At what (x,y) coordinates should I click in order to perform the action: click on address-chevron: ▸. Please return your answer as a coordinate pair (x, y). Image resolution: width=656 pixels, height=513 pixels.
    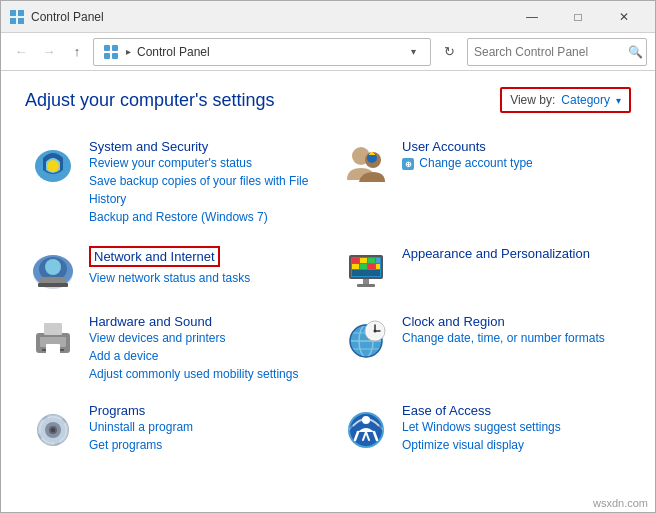
    Looking at the image, I should click on (128, 52).